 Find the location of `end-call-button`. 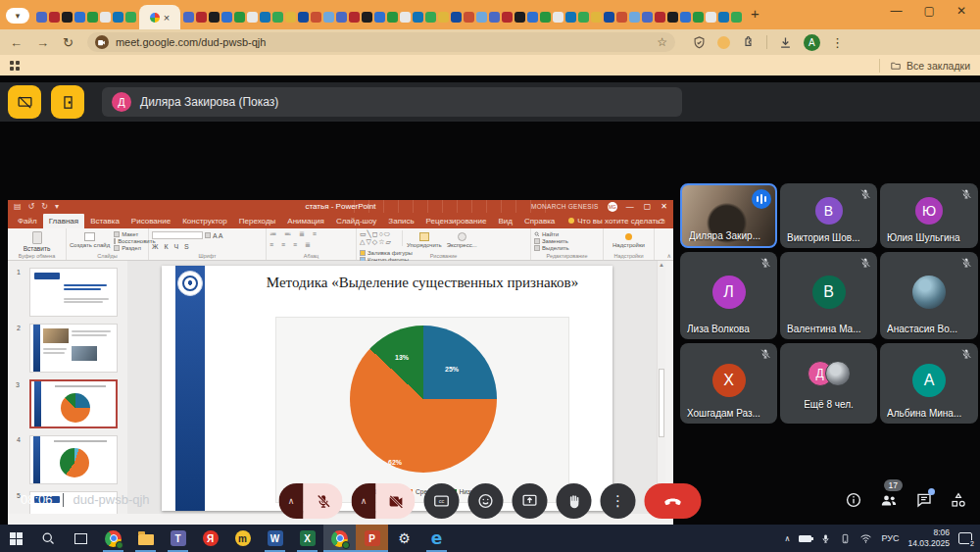

end-call-button is located at coordinates (673, 501).